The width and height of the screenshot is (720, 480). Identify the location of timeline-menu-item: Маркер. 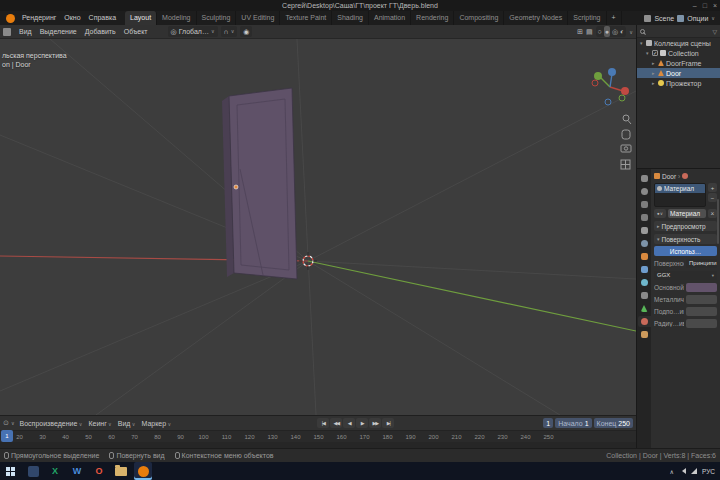
(157, 424).